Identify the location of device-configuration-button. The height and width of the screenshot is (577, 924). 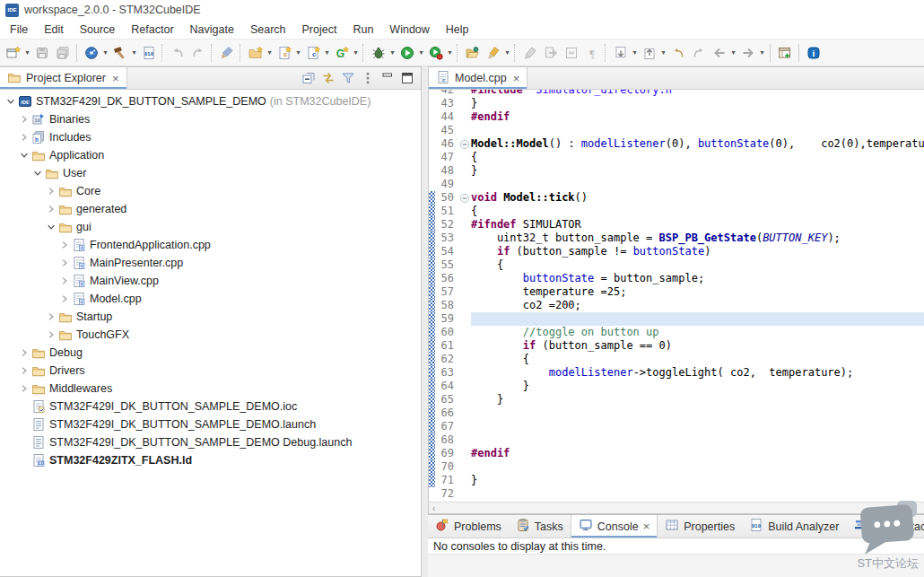
(92, 53).